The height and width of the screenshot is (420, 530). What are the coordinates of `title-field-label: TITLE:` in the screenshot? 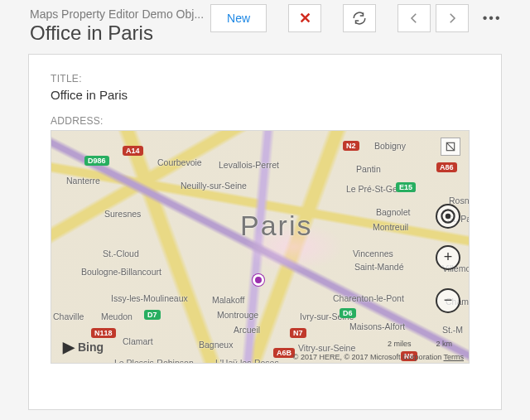 It's located at (265, 79).